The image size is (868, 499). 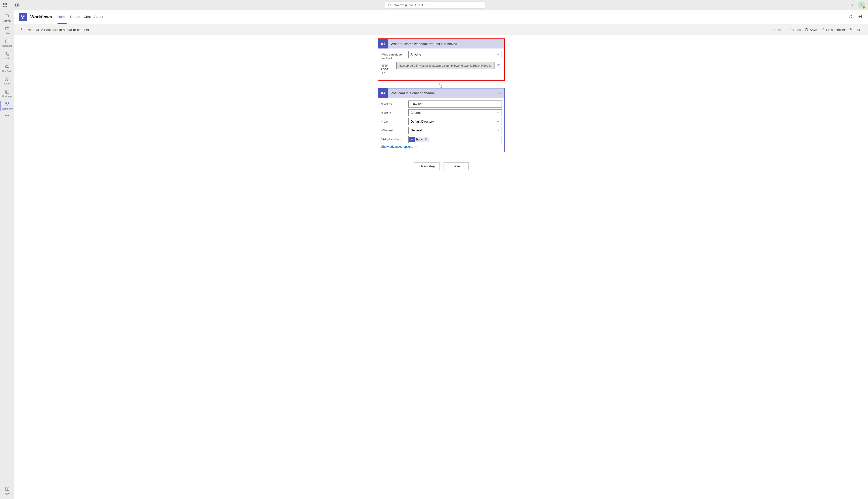 I want to click on globe-icon, so click(x=860, y=17).